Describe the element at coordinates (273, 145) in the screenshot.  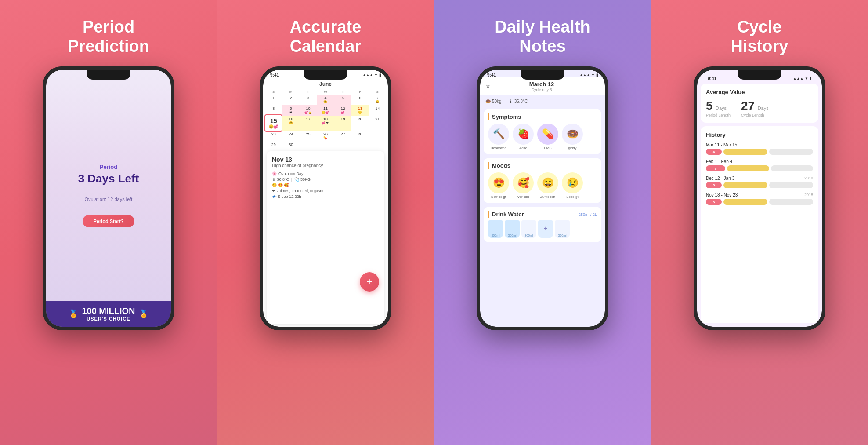
I see `cal-day-29: 29` at that location.